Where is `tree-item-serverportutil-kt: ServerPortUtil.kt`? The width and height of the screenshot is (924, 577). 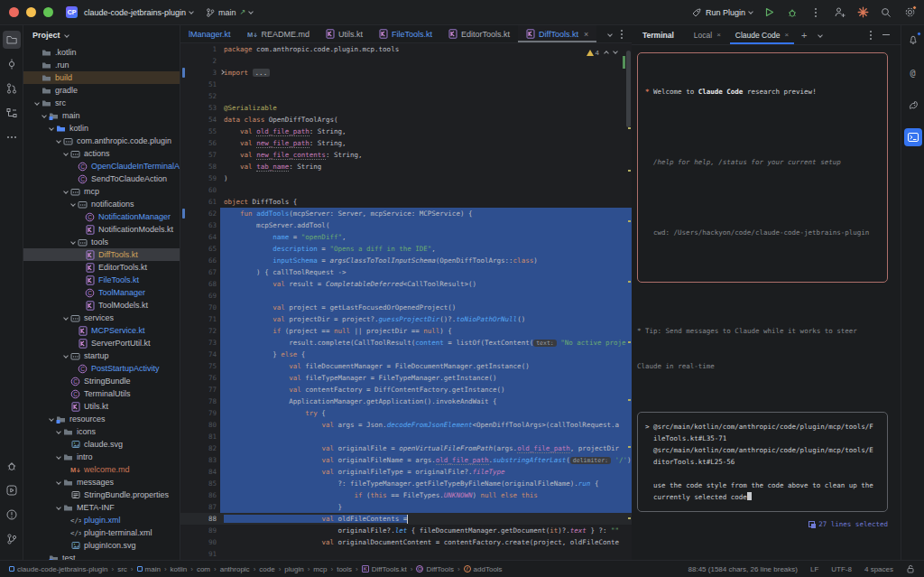 tree-item-serverportutil-kt: ServerPortUtil.kt is located at coordinates (101, 343).